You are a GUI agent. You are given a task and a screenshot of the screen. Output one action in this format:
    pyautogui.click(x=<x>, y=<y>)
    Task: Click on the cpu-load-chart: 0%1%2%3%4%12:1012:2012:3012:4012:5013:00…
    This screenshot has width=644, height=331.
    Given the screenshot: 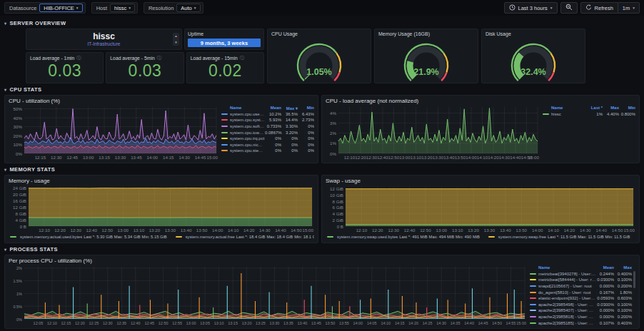 What is the action you would take?
    pyautogui.click(x=433, y=133)
    